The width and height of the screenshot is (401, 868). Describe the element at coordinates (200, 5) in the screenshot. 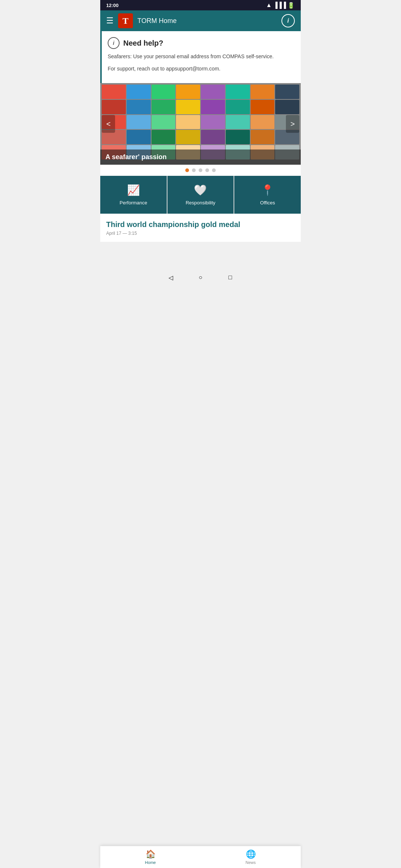

I see `status-bar: 12:00 ▲ ▐▐▐ 🔋` at that location.